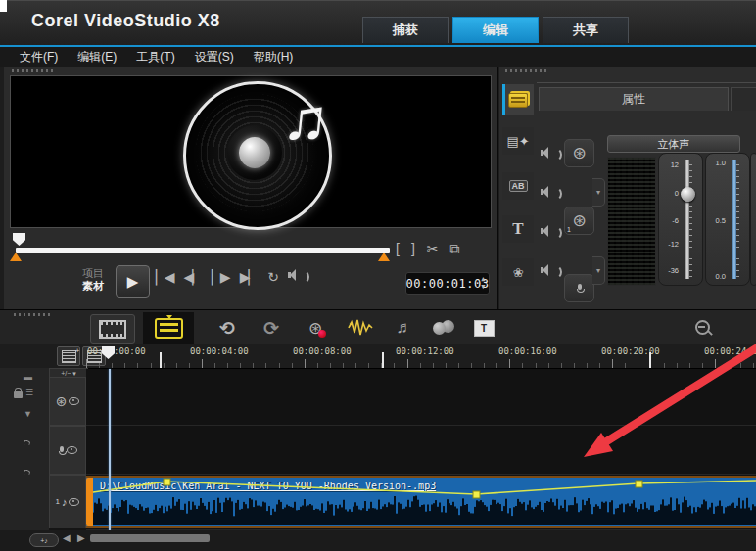 The image size is (756, 551). Describe the element at coordinates (27, 414) in the screenshot. I see `collapse-tracks-icon: ▼` at that location.